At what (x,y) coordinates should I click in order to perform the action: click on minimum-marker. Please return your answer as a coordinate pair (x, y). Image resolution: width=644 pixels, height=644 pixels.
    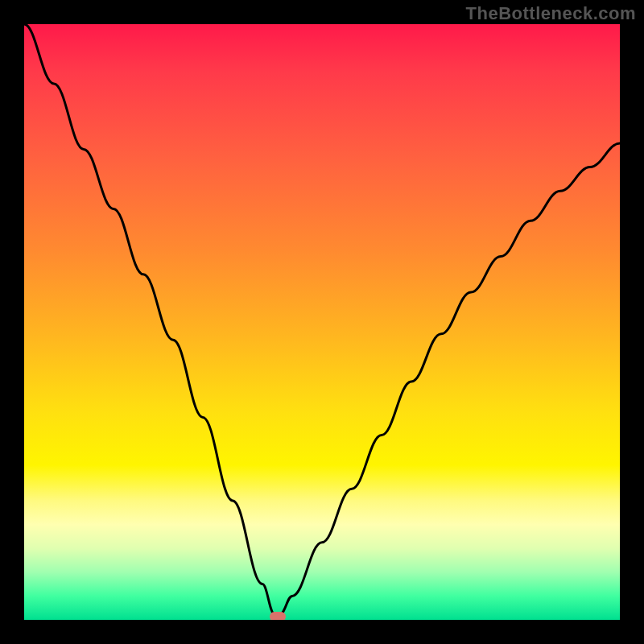
    Looking at the image, I should click on (278, 616).